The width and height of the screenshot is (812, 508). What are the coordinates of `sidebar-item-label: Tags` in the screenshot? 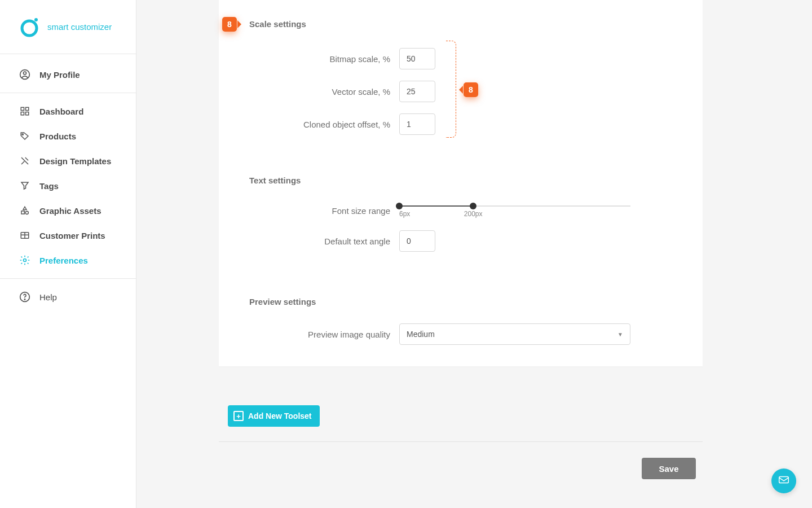 It's located at (49, 186).